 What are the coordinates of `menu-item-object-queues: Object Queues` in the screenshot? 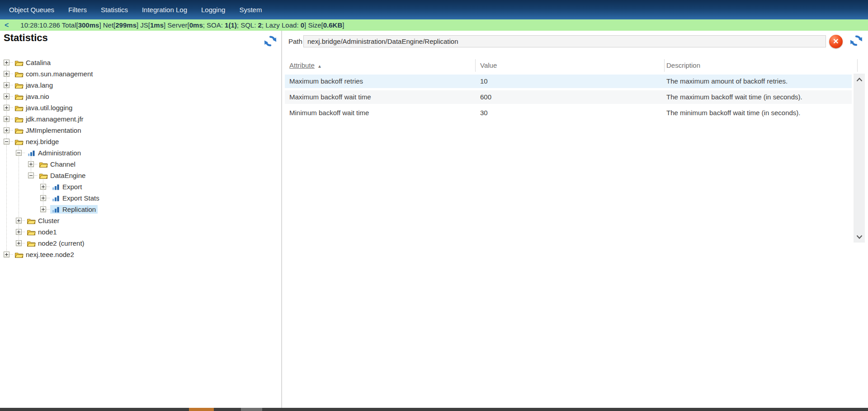 It's located at (32, 10).